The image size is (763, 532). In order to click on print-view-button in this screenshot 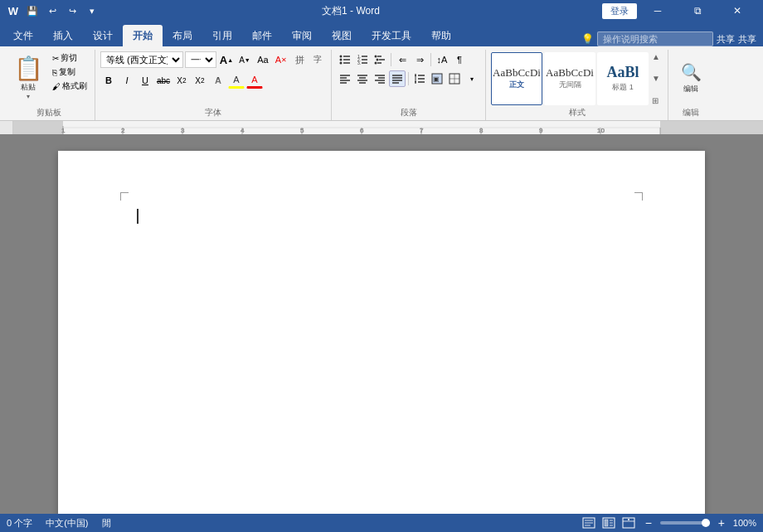, I will do `click(589, 523)`.